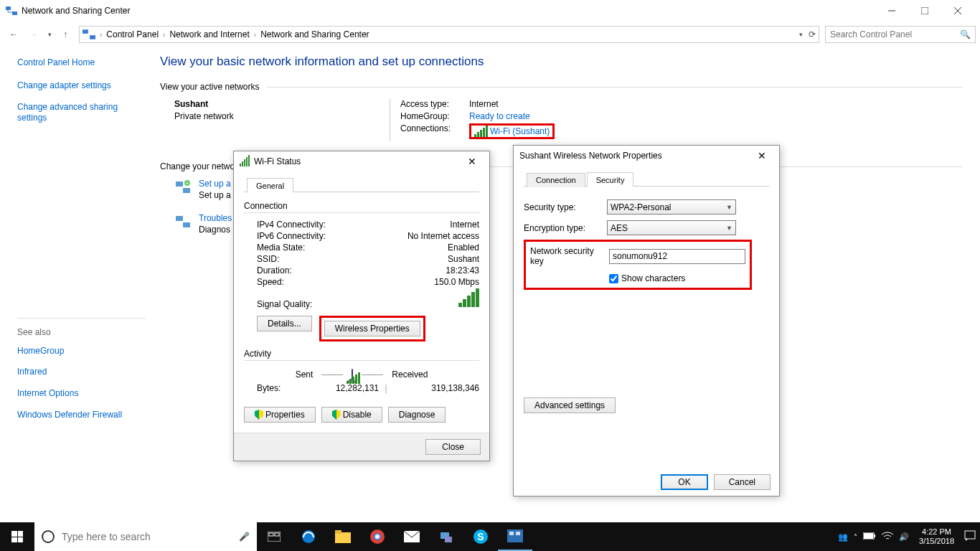 The image size is (980, 551). I want to click on connection-group-label: Connection, so click(268, 206).